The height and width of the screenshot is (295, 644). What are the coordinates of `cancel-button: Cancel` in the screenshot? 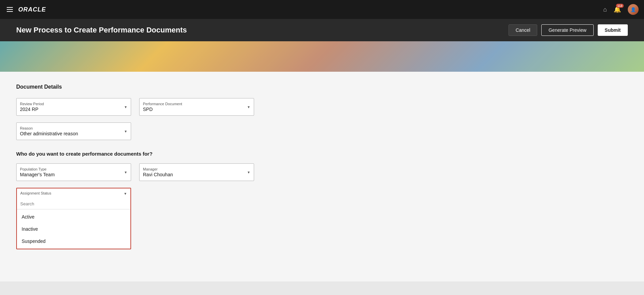 It's located at (523, 30).